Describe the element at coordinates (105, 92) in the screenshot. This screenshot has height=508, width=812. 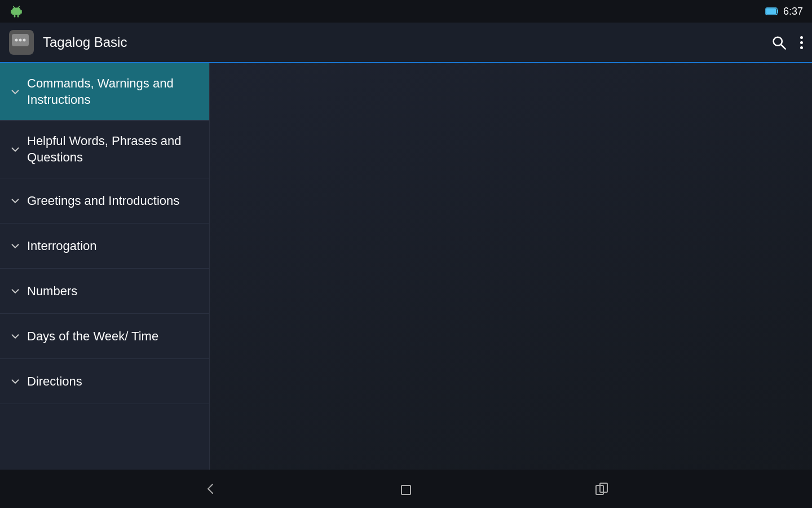
I see `sidebar-item-commands: Commands, Warnings and Instructions` at that location.